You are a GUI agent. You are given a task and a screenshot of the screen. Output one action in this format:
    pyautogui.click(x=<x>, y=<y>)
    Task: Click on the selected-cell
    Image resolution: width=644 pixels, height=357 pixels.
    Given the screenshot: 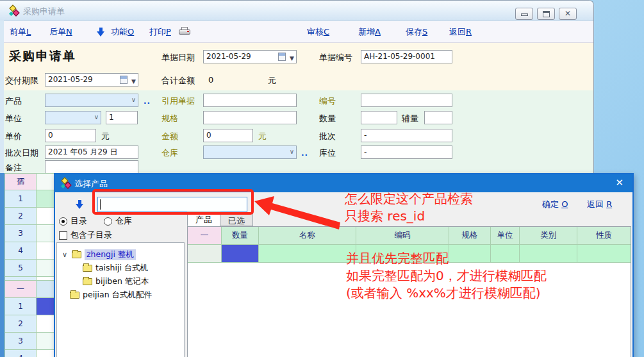 What is the action you would take?
    pyautogui.click(x=45, y=306)
    